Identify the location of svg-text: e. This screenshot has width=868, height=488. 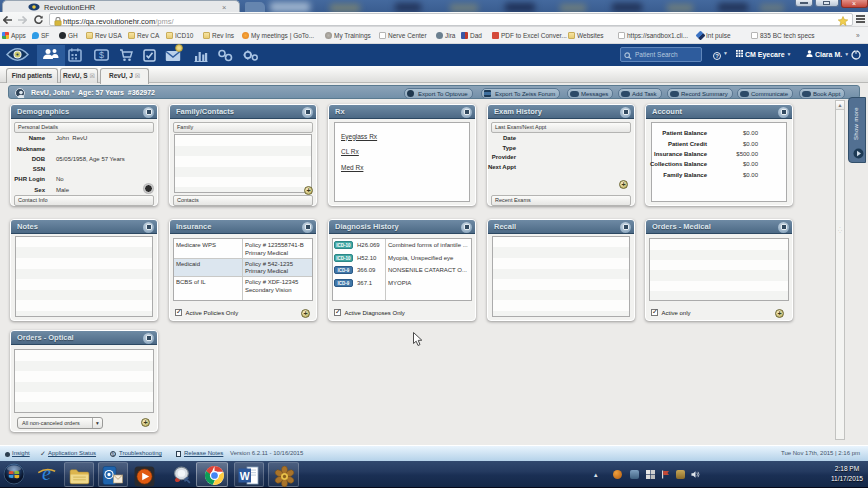
(46, 474).